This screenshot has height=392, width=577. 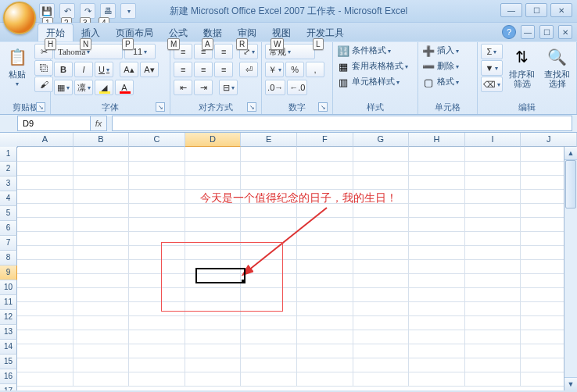 What do you see at coordinates (63, 87) in the screenshot?
I see `borders-icon: ▦` at bounding box center [63, 87].